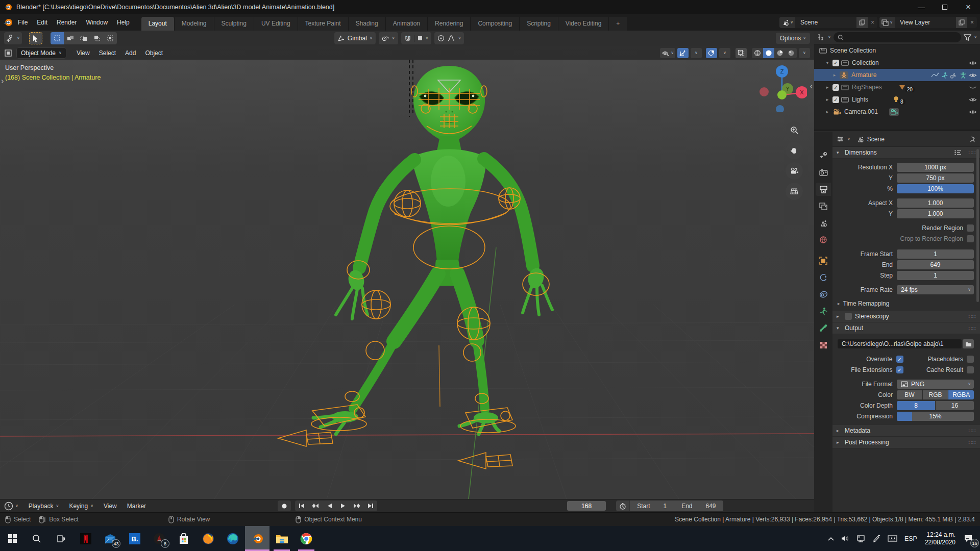  Describe the element at coordinates (897, 51) in the screenshot. I see `outliner-row-scene-collection: Scene Collection` at that location.